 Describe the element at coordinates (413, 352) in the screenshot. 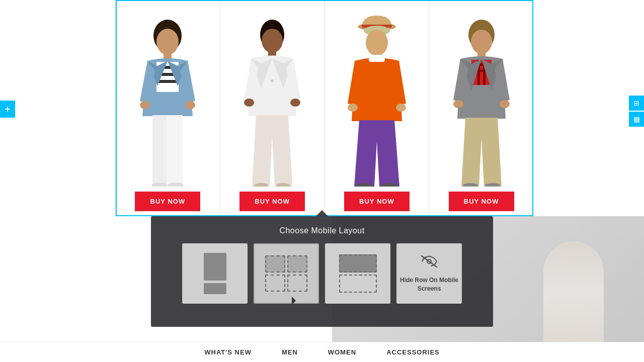

I see `nav-accessories: ACCESSORIES` at that location.